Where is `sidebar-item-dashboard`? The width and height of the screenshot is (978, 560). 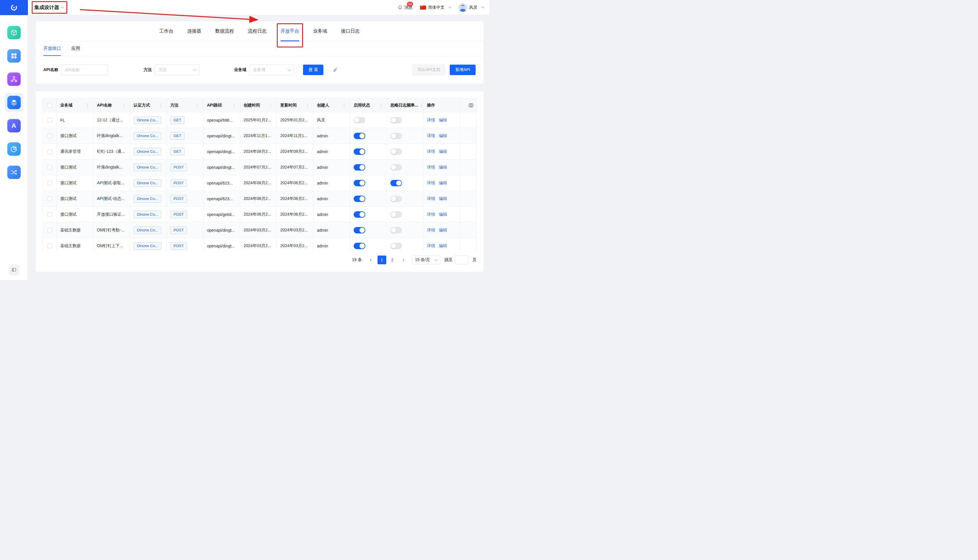
sidebar-item-dashboard is located at coordinates (14, 56).